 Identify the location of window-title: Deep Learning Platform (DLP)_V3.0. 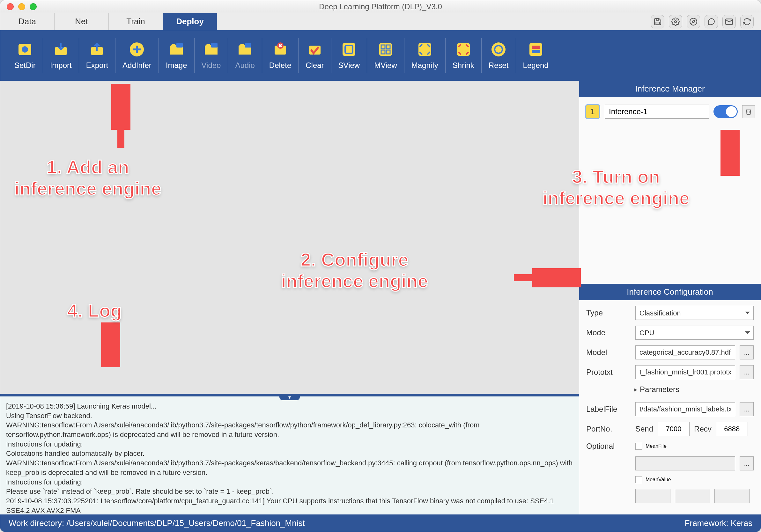
(380, 7).